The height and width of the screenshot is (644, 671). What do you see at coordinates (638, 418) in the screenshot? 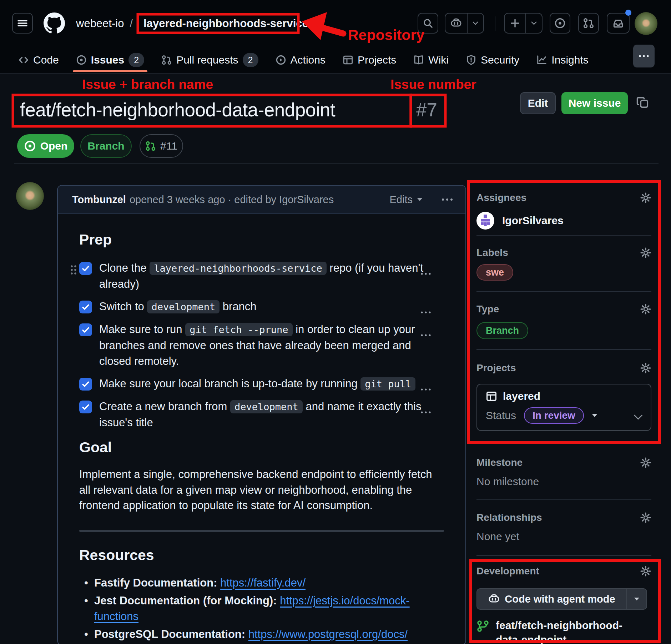
I see `project-collapse-chevron` at bounding box center [638, 418].